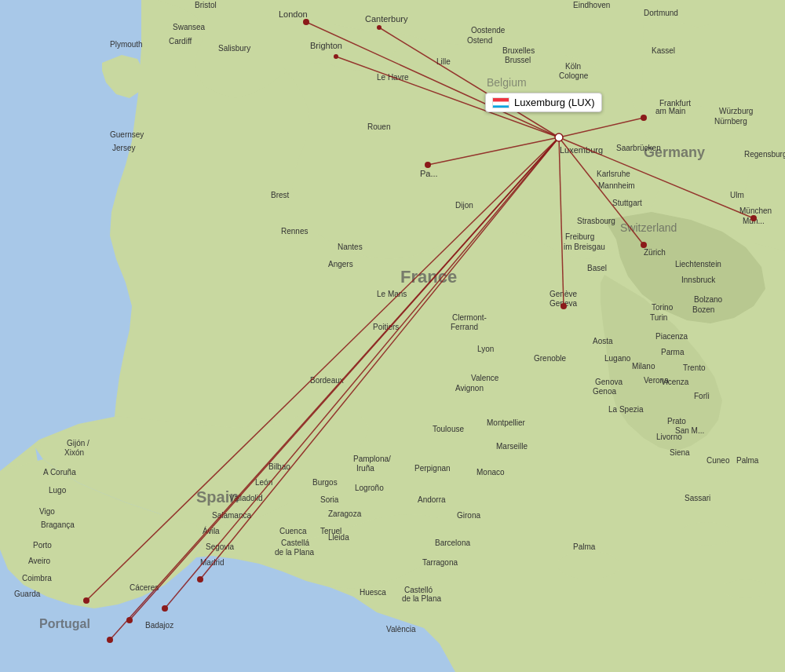 This screenshot has width=785, height=672. Describe the element at coordinates (325, 482) in the screenshot. I see `burgos-text: Burgos` at that location.